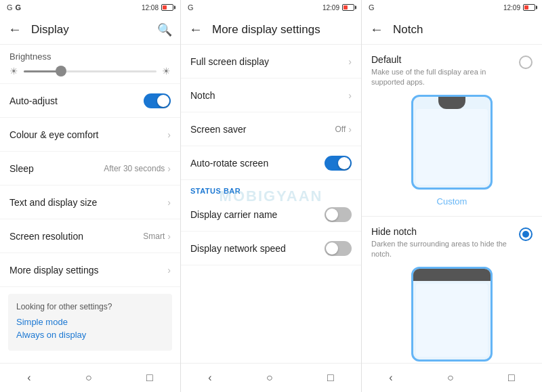  Describe the element at coordinates (452, 71) in the screenshot. I see `notch-default-header: Default Make use of the full display are…` at that location.